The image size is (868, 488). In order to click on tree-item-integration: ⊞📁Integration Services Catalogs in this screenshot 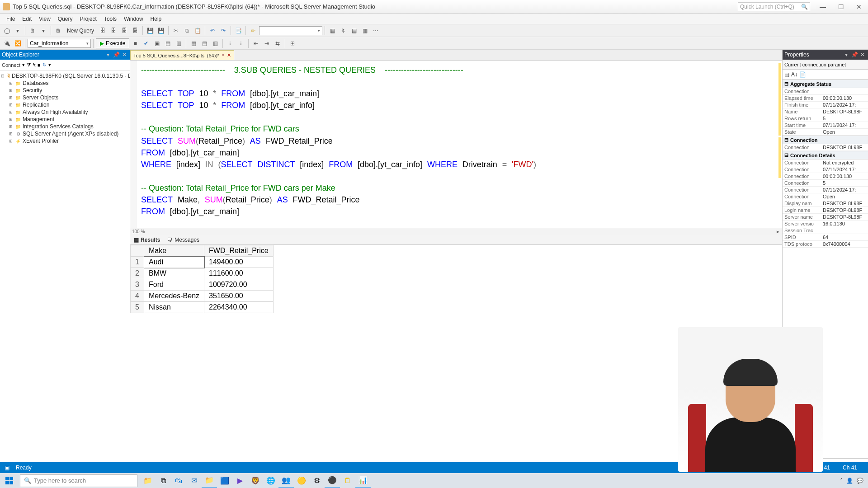, I will do `click(65, 127)`.